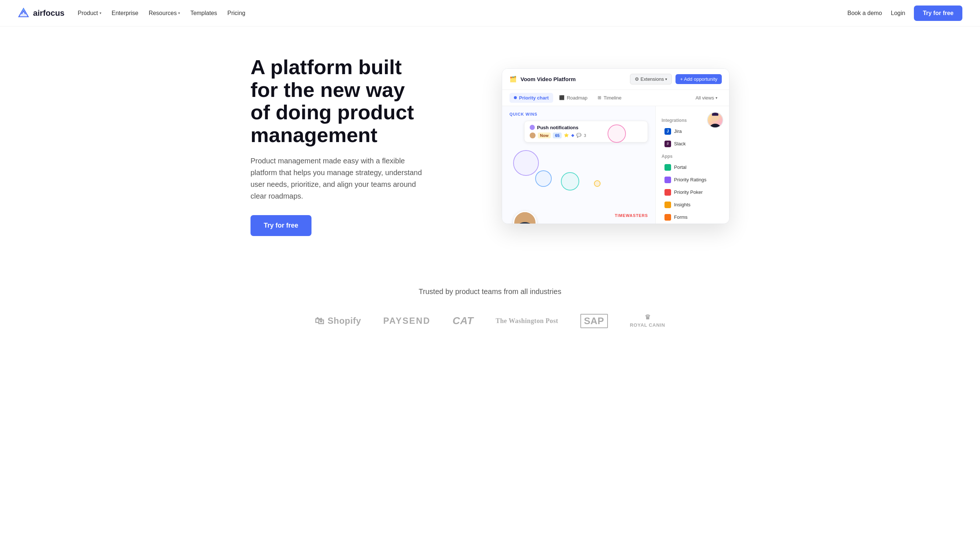 The image size is (980, 551). I want to click on mockup-title-area: 🗂️ Voom Video Platform, so click(542, 79).